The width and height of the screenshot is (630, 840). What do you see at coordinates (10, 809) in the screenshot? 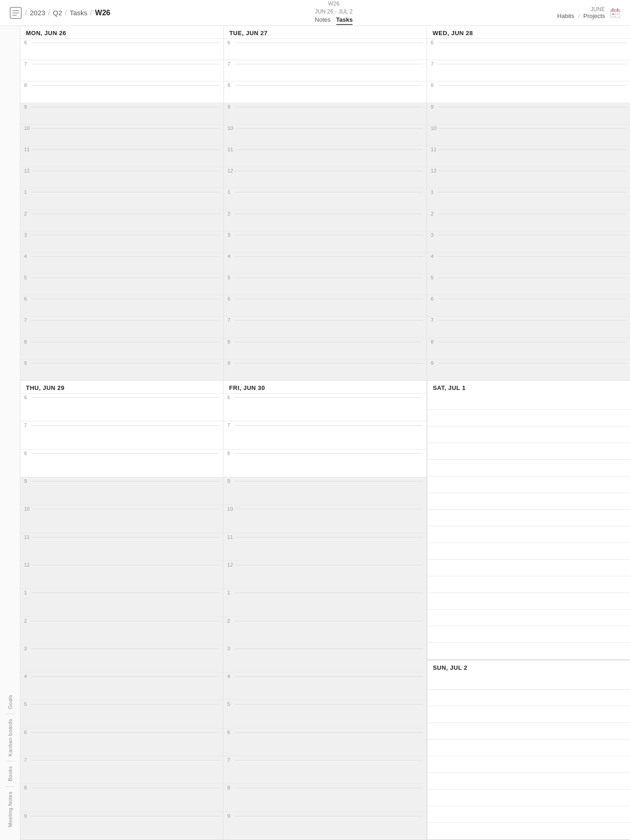
I see `sidebar-item-meeting-notes: Meeting Notes` at bounding box center [10, 809].